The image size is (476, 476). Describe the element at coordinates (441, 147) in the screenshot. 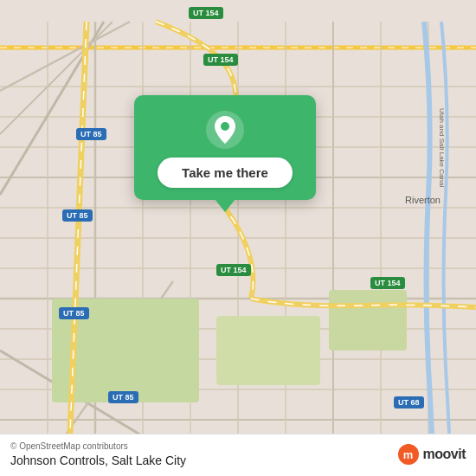

I see `svg-text: Utah and Salt Lake Canal` at that location.